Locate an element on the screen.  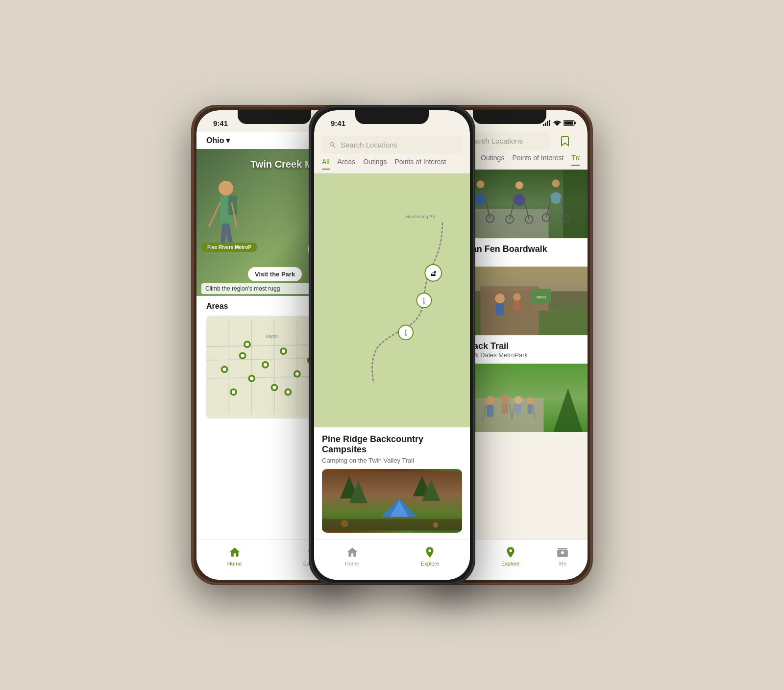
notch-right is located at coordinates (510, 117).